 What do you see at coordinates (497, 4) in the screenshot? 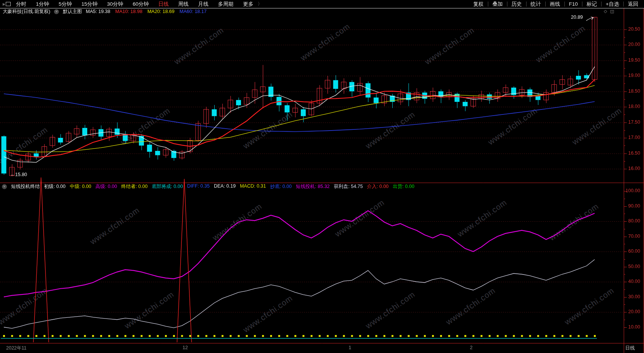
I see `toolbar-button-叠加: 叠加` at bounding box center [497, 4].